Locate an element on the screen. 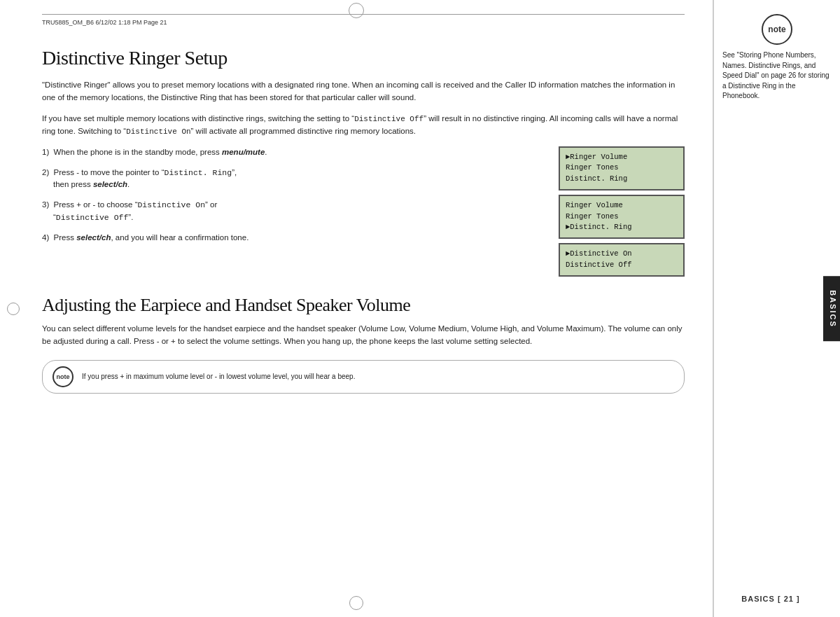 Image resolution: width=840 pixels, height=617 pixels. crop-mark-top-circle is located at coordinates (356, 11).